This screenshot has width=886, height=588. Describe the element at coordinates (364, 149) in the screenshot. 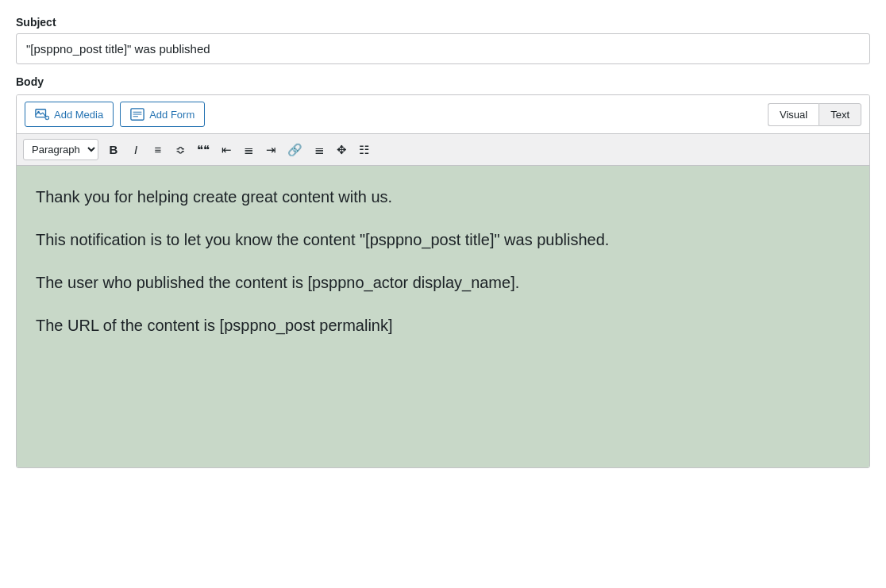

I see `table-grid-button: ☷` at that location.